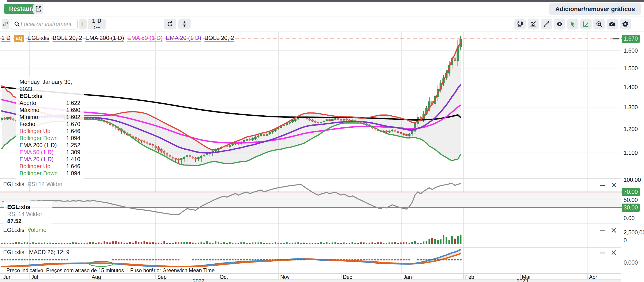 Image resolution: width=644 pixels, height=282 pixels. I want to click on chart-toolbar: + 1 D :--, so click(322, 24).